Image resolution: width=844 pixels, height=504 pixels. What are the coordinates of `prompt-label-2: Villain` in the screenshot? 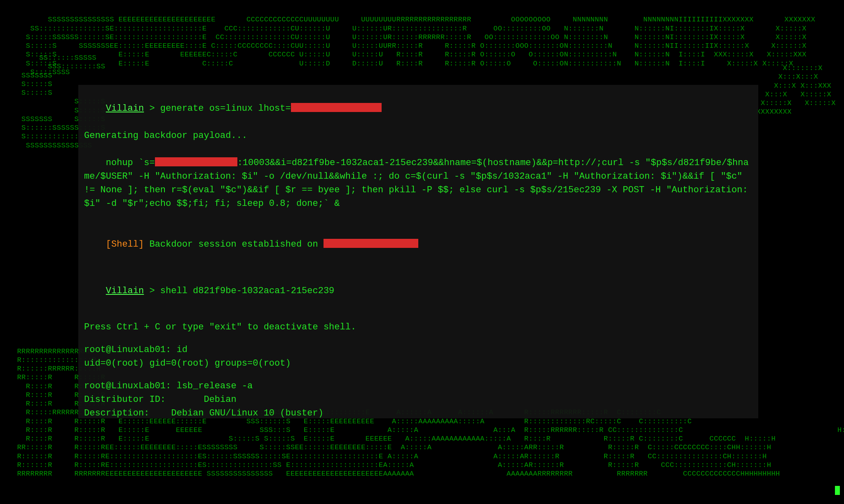 It's located at (125, 291).